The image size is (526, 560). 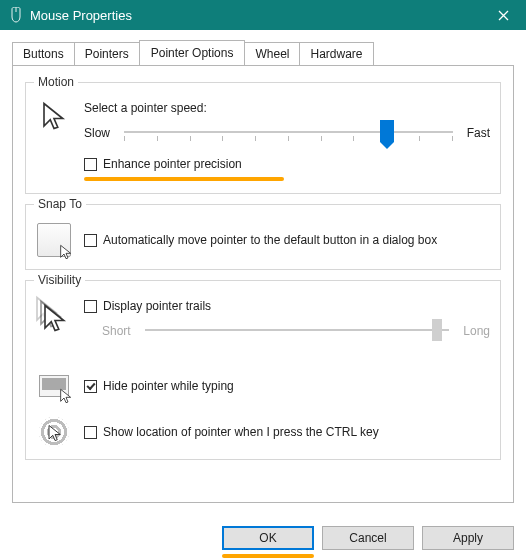 I want to click on enhance-precision-label: Enhance pointer precision, so click(x=172, y=164).